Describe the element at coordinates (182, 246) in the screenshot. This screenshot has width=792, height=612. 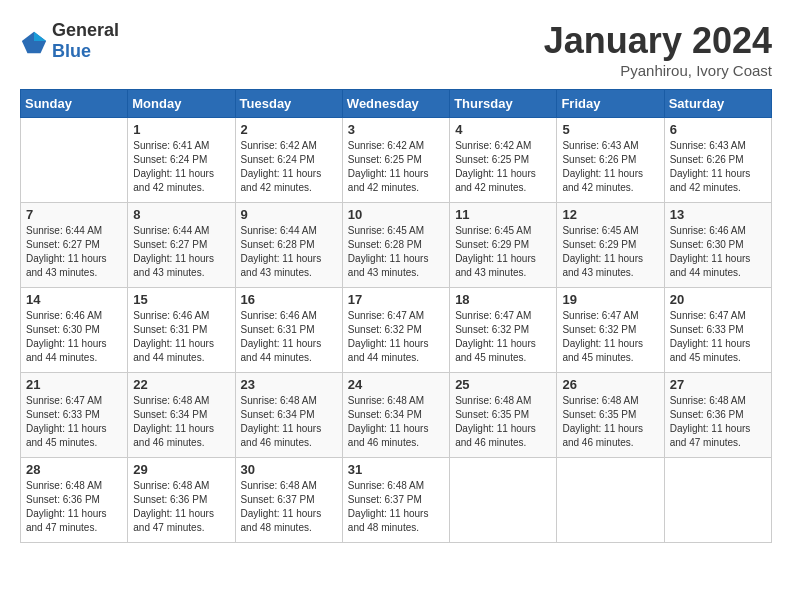
I see `calendar-cell: 8Sunrise: 6:44 AMSunset: 6:27 PMDaylight…` at that location.